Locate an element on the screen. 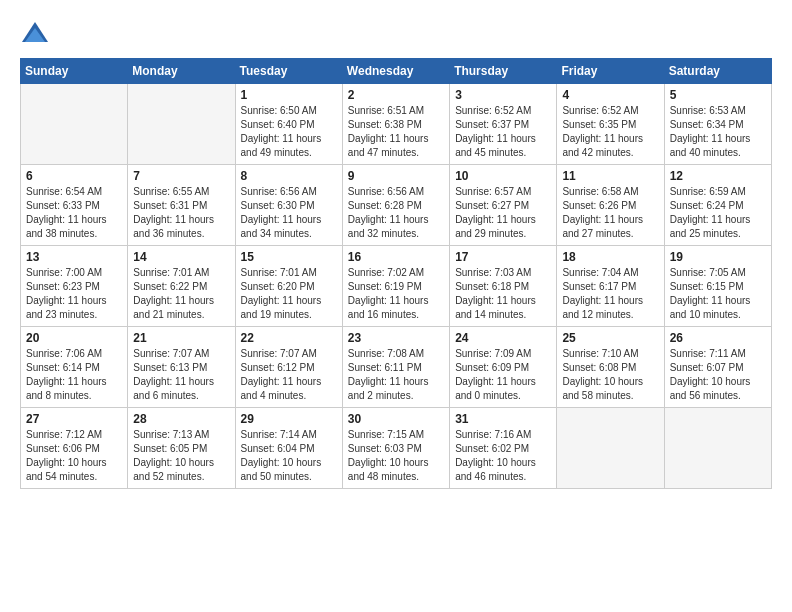  day-info: Sunrise: 7:08 AM Sunset: 6:11 PM Dayligh… is located at coordinates (396, 375).